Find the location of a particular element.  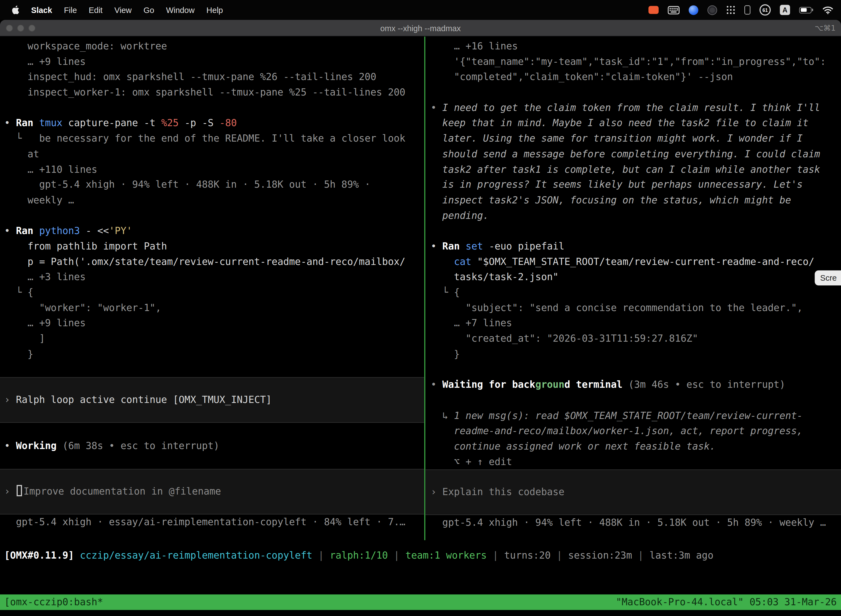

input-source-icon: A is located at coordinates (785, 10).